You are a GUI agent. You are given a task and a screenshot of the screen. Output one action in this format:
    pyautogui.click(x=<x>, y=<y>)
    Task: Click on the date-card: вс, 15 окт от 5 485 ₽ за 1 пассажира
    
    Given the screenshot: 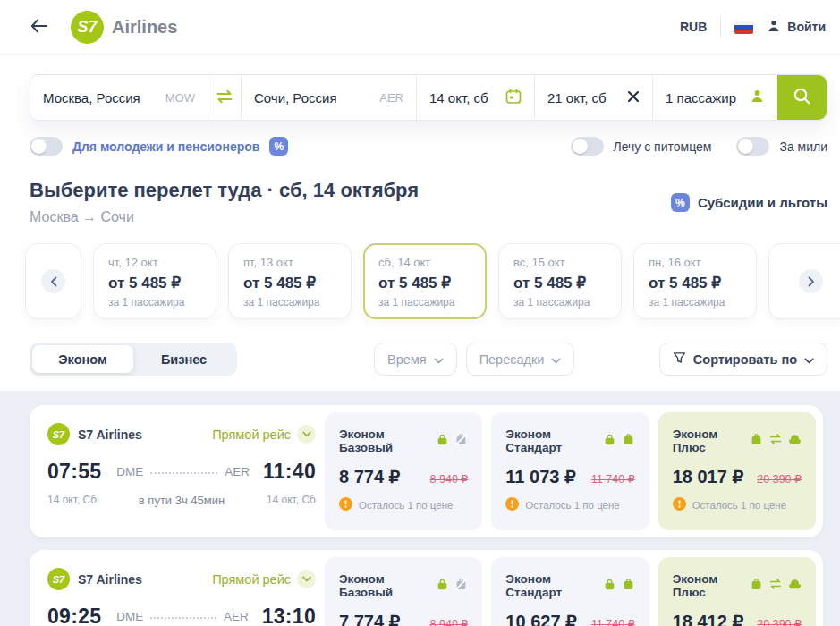 What is the action you would take?
    pyautogui.click(x=560, y=281)
    